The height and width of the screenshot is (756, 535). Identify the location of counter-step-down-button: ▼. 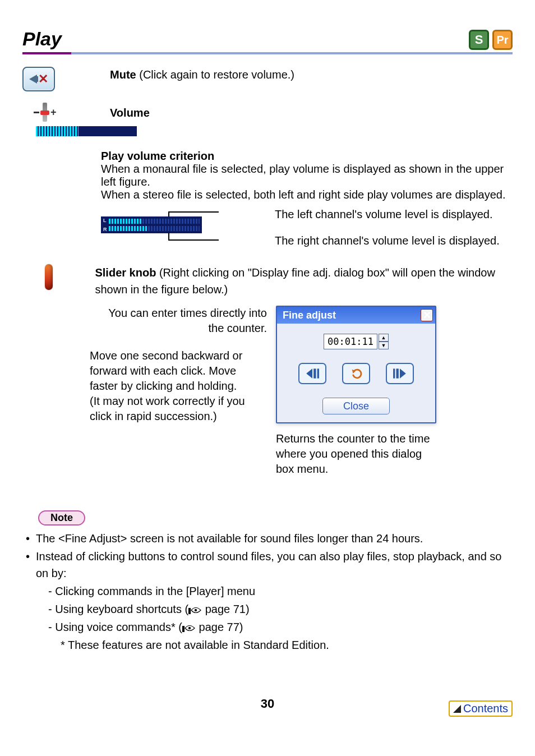
(384, 345).